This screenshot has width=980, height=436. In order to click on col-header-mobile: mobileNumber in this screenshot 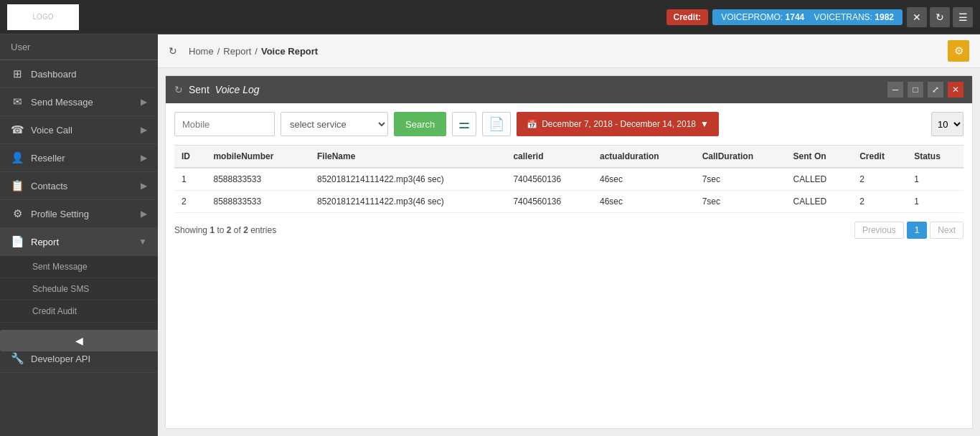, I will do `click(258, 157)`.